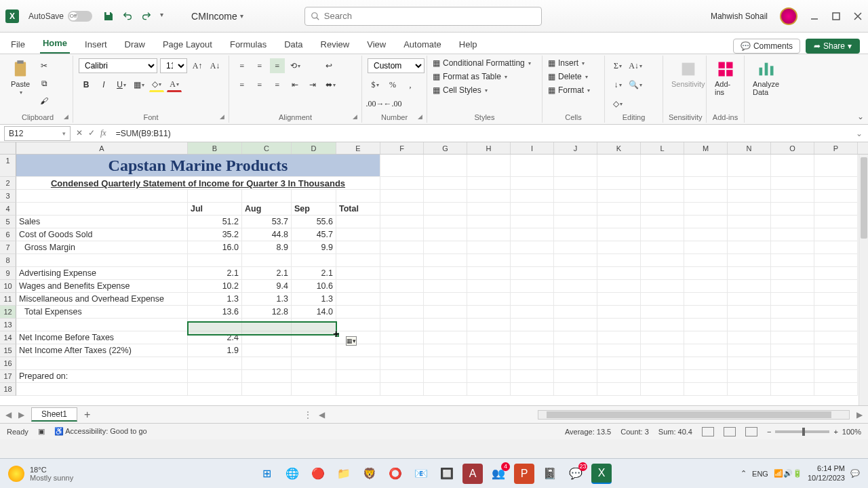 The height and width of the screenshot is (488, 868). Describe the element at coordinates (793, 338) in the screenshot. I see `cell-O14` at that location.